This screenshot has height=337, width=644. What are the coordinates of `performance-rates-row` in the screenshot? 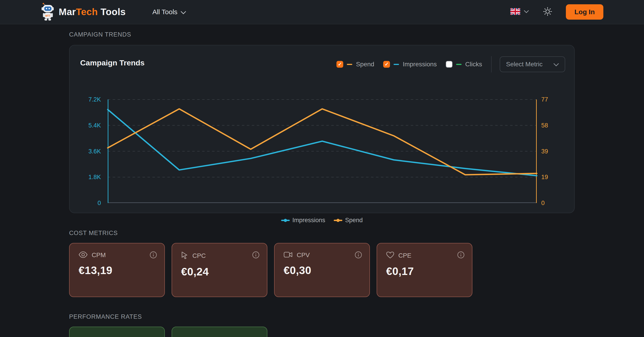 It's located at (322, 332).